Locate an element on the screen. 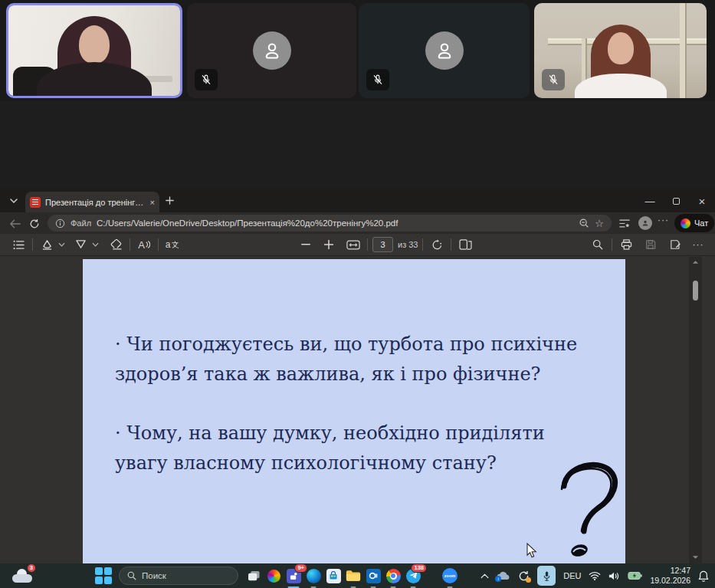  outlook-icon is located at coordinates (374, 577).